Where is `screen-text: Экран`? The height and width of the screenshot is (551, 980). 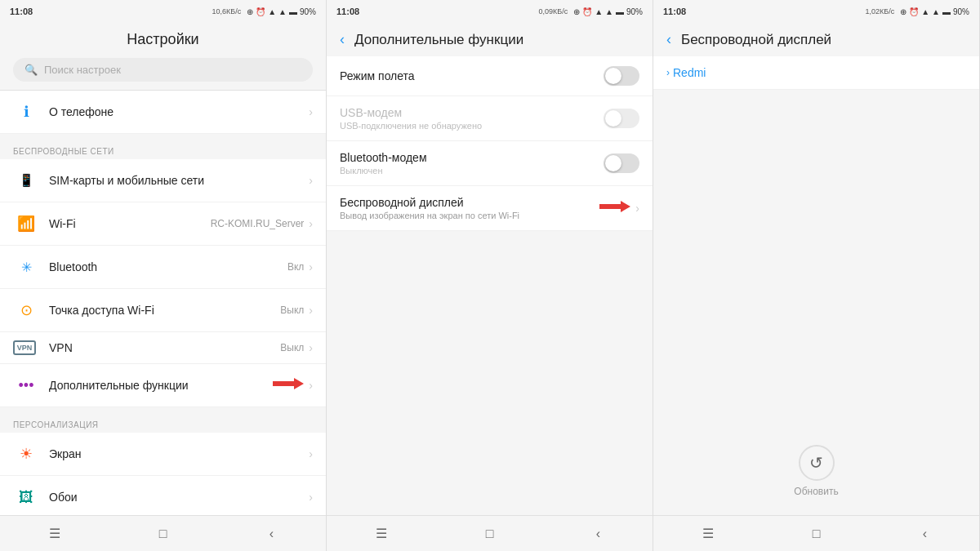 screen-text: Экран is located at coordinates (179, 454).